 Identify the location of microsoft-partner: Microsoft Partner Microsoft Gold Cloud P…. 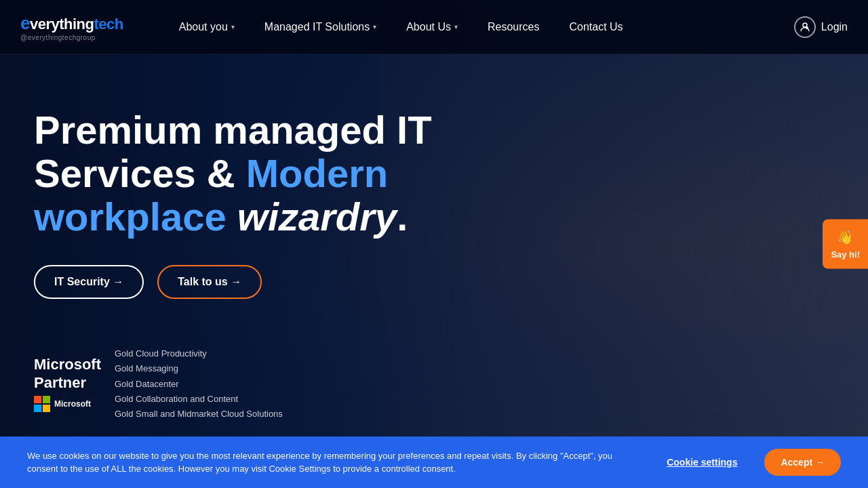
(434, 384).